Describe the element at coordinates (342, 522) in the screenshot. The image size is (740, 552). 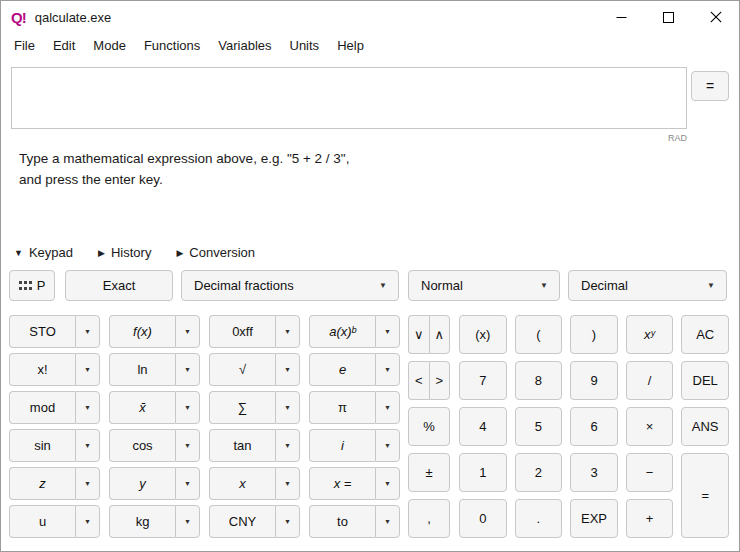
I see `key-to: to` at that location.